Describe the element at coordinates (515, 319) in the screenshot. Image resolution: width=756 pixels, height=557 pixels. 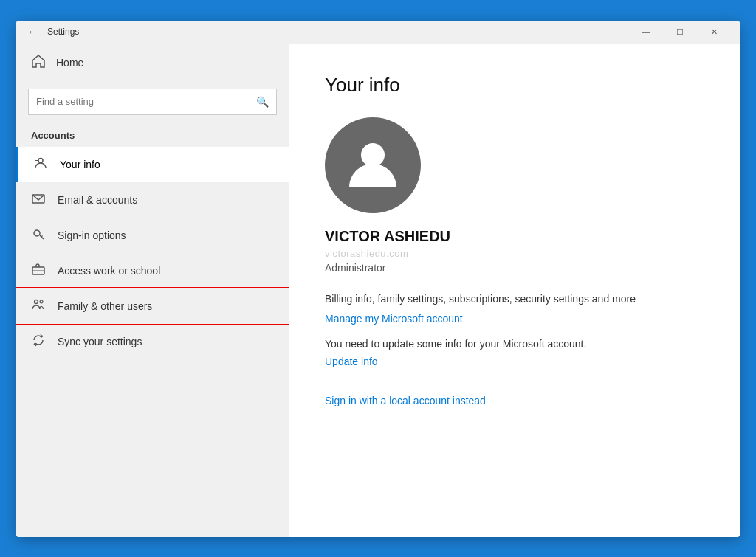
I see `manage-account-link: Manage my Microsoft account` at that location.